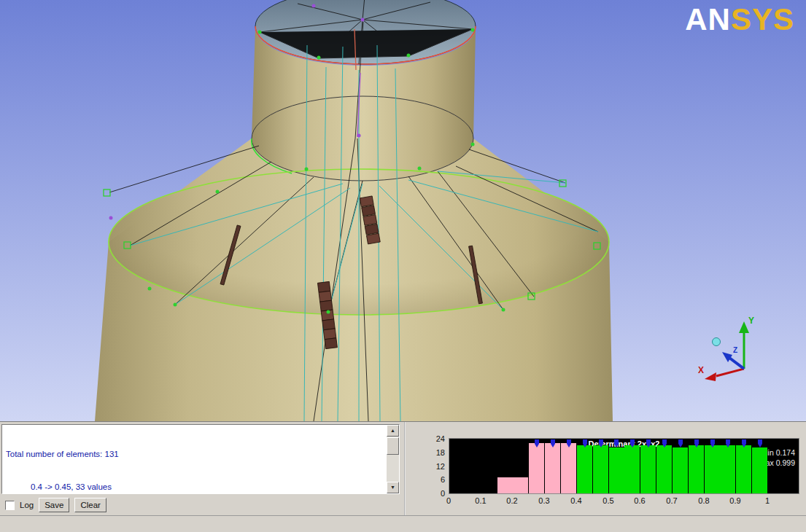 The image size is (806, 532). What do you see at coordinates (435, 466) in the screenshot?
I see `y-tick-label: 12` at bounding box center [435, 466].